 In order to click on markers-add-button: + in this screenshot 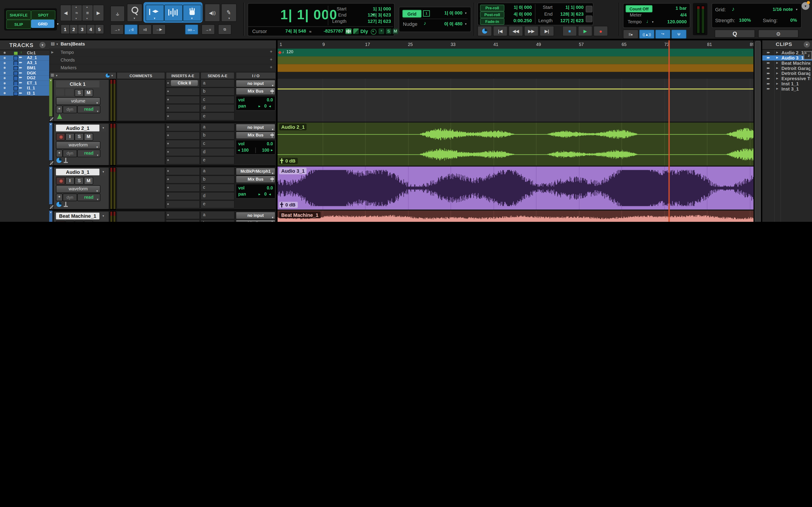, I will do `click(271, 67)`.